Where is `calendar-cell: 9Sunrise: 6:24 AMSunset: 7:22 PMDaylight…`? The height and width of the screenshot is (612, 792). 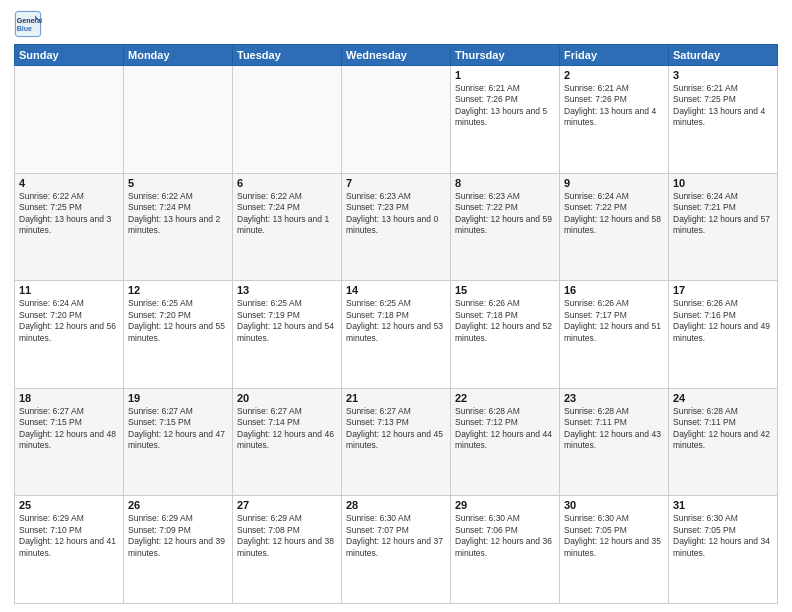 calendar-cell: 9Sunrise: 6:24 AMSunset: 7:22 PMDaylight… is located at coordinates (614, 227).